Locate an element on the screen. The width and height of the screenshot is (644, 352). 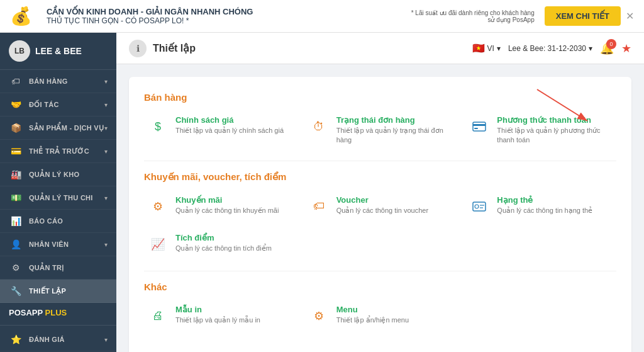
settings-grid-ban-hang: $ Chính sách giá Thiết lập và quản lý ch… is located at coordinates (380, 130).